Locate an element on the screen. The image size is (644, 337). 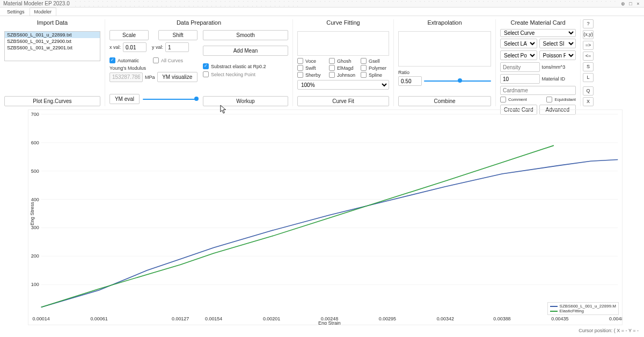
svg-text: 0.00154 is located at coordinates (214, 319).